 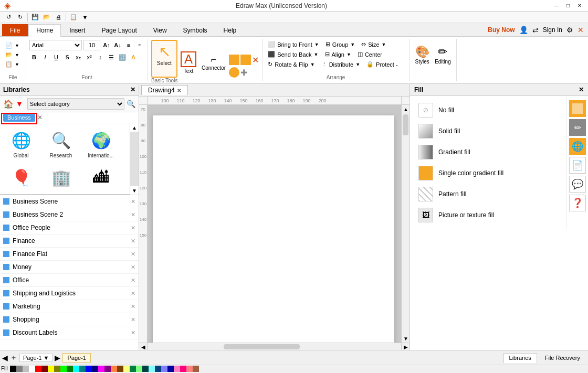 I want to click on tab-libraries: Libraries, so click(x=520, y=358).